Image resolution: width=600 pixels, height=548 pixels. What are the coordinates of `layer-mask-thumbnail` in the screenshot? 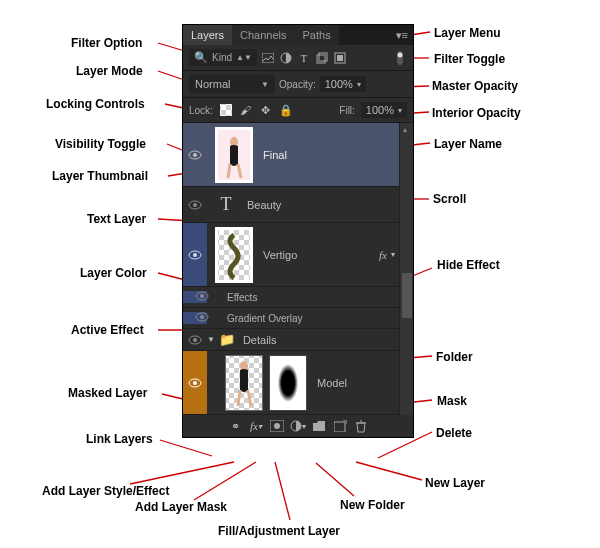 It's located at (288, 383).